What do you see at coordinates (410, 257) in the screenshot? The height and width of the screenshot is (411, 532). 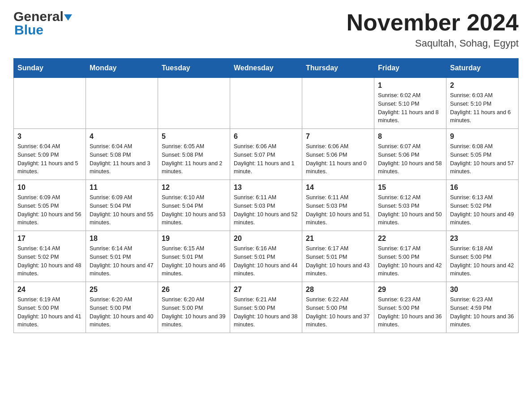 I see `calendar-day-cell: 22Sunrise: 6:17 AM Sunset: 5:00 PM Dayli…` at bounding box center [410, 257].